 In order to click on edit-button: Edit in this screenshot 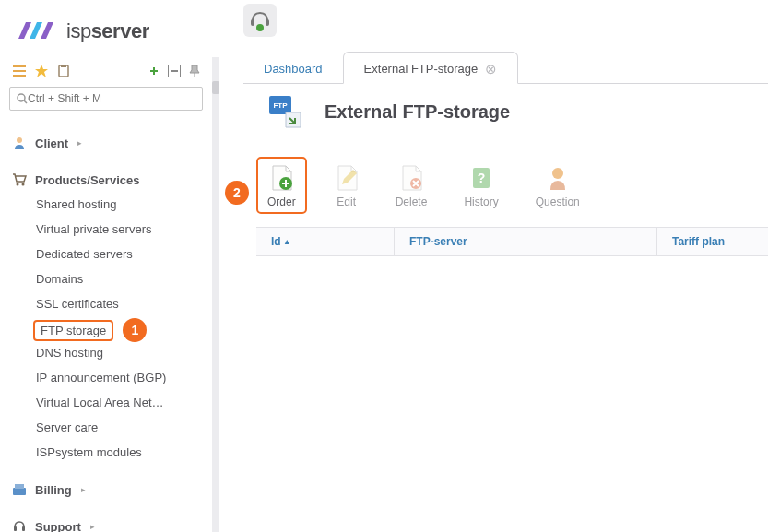, I will do `click(347, 185)`.